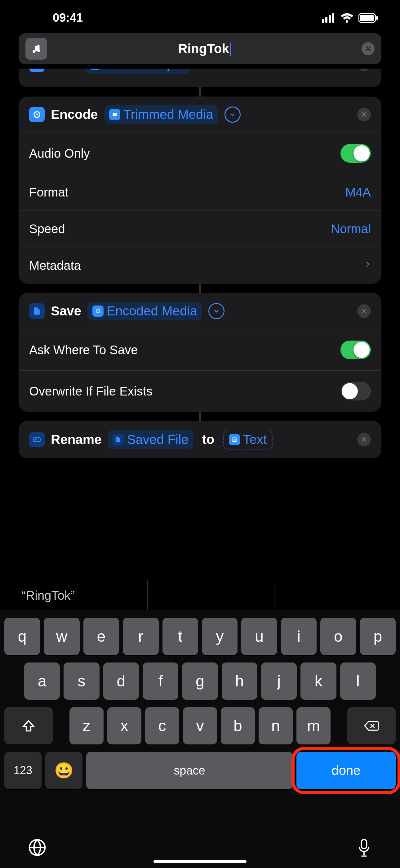  What do you see at coordinates (95, 69) in the screenshot?
I see `shortcut-input-icon` at bounding box center [95, 69].